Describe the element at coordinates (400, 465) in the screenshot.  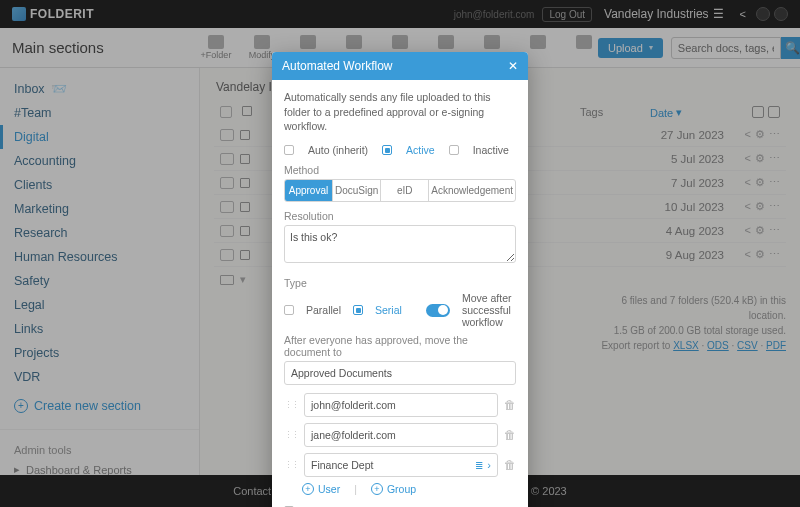
I see `approver-row: ⋮⋮ Finance Dept ≣ › 🗑` at that location.